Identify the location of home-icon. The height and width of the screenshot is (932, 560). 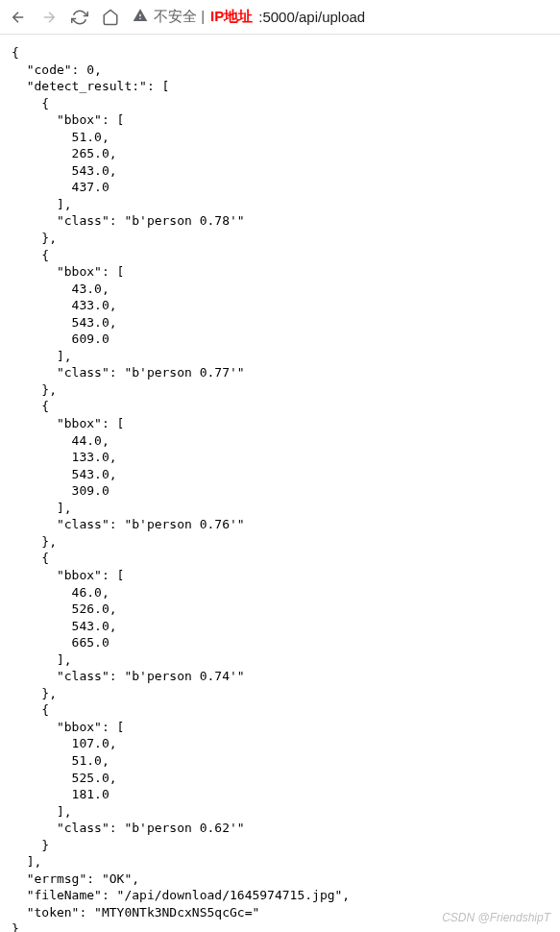
(110, 17).